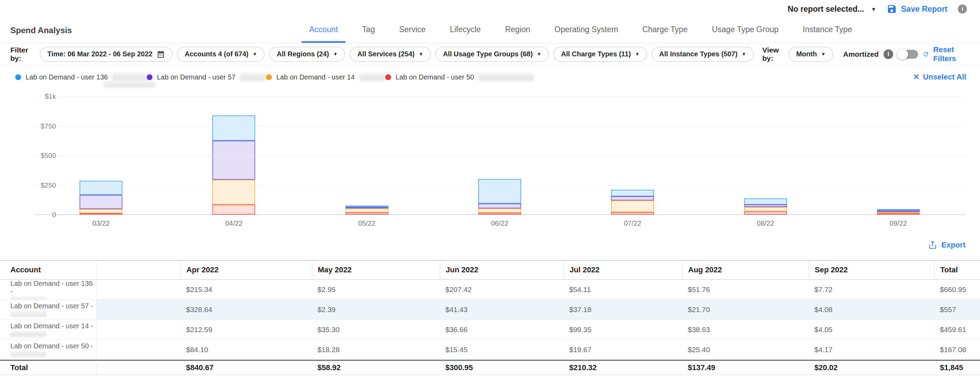 The height and width of the screenshot is (376, 980). Describe the element at coordinates (899, 224) in the screenshot. I see `x-axis-label: 09/22` at that location.